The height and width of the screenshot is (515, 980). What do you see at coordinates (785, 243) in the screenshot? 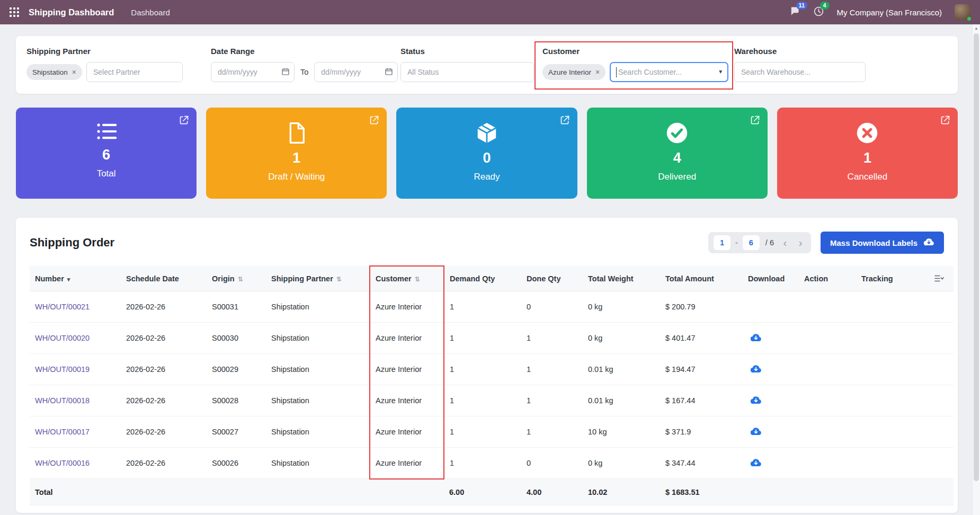
I see `pagination-prev-icon: ‹` at bounding box center [785, 243].